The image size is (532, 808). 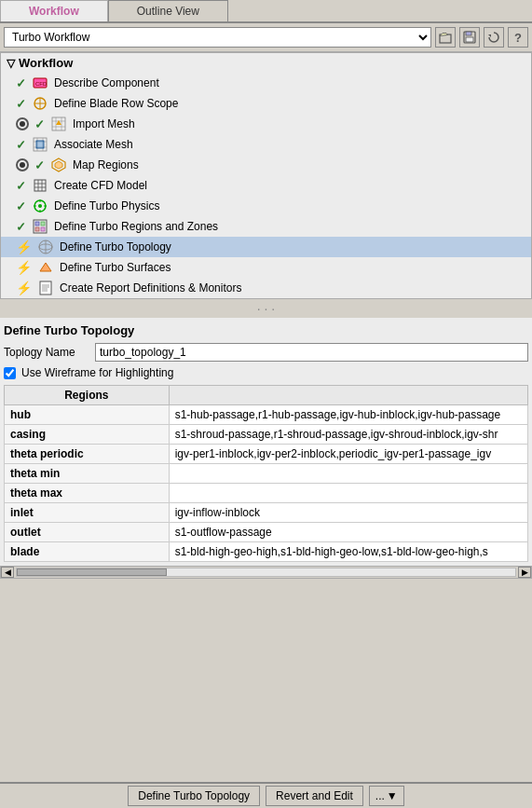 I want to click on workflow-item-define-turbo-topology: ⚡ Define Turbo Topology, so click(x=266, y=247).